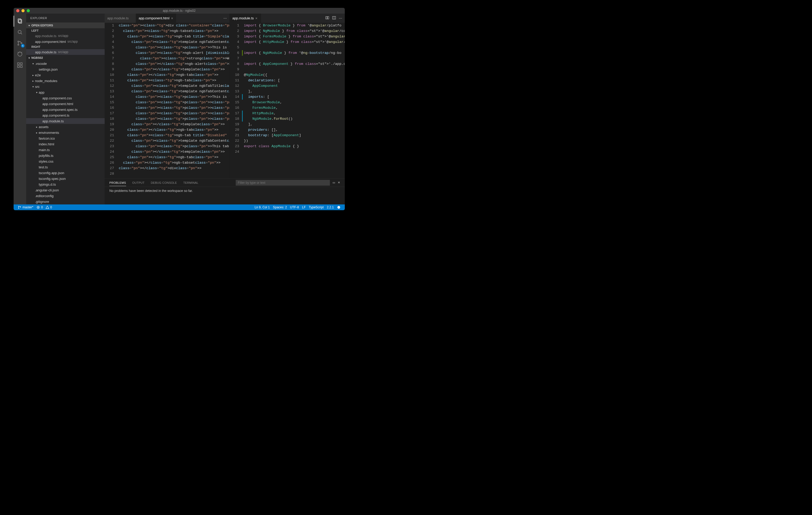  Describe the element at coordinates (65, 144) in the screenshot. I see `tree-file: index.html` at that location.